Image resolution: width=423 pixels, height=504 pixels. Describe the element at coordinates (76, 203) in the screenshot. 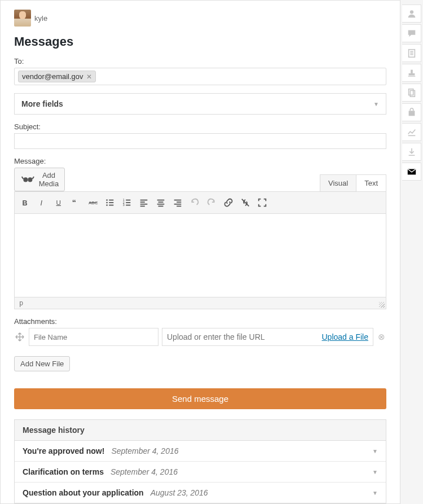

I see `blockquote-button: “` at that location.